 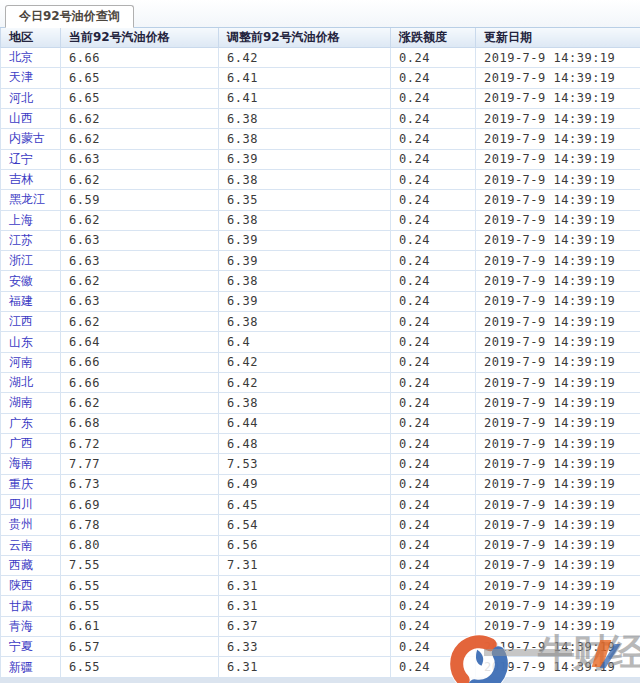 What do you see at coordinates (305, 565) in the screenshot?
I see `cell-previous: 7.31` at bounding box center [305, 565].